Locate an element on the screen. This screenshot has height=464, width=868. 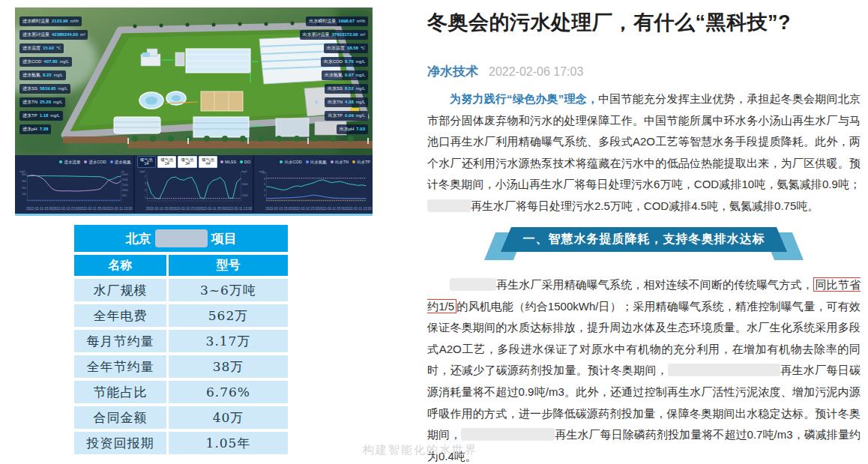
metric-value: 0.09 is located at coordinates (349, 115).